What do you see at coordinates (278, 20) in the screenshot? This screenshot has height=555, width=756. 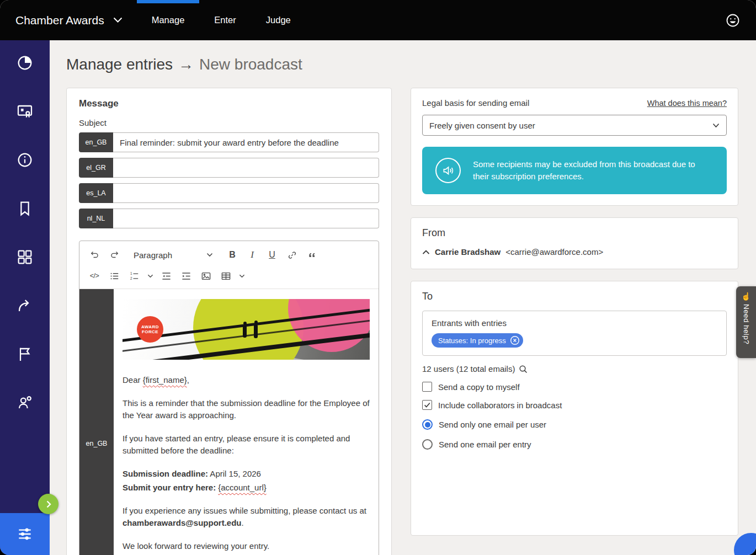 I see `tab-judge: Judge` at bounding box center [278, 20].